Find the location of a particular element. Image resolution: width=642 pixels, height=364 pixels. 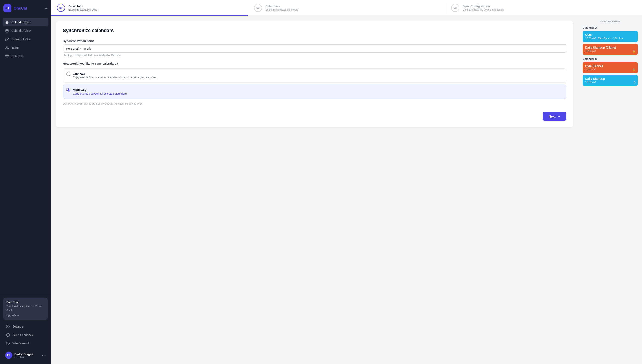

step-1-sublabel: Basic info about the Sync is located at coordinates (83, 10).